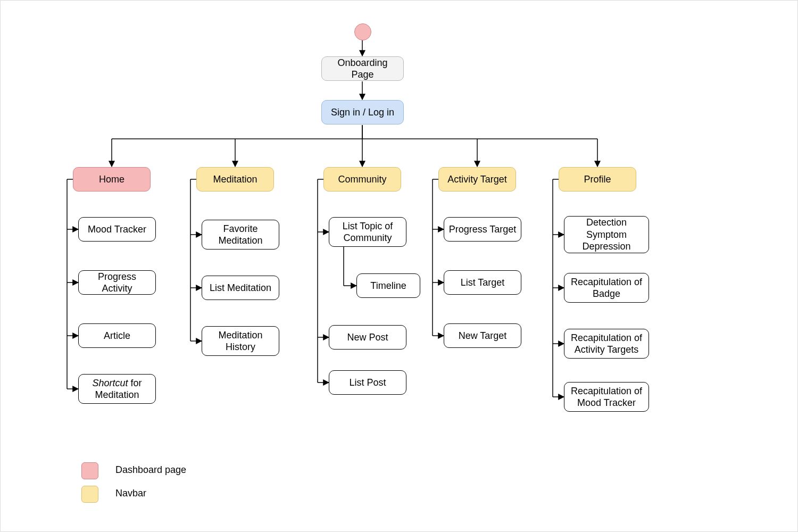  Describe the element at coordinates (151, 470) in the screenshot. I see `legend-label-dashboard: Dashboard page` at that location.